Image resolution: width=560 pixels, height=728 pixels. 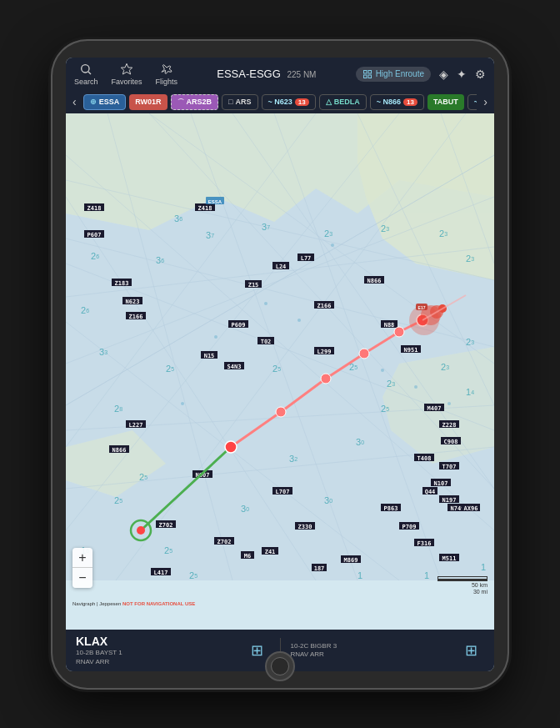 What do you see at coordinates (148, 102) in the screenshot?
I see `tab-rw01r: RW01R` at bounding box center [148, 102].